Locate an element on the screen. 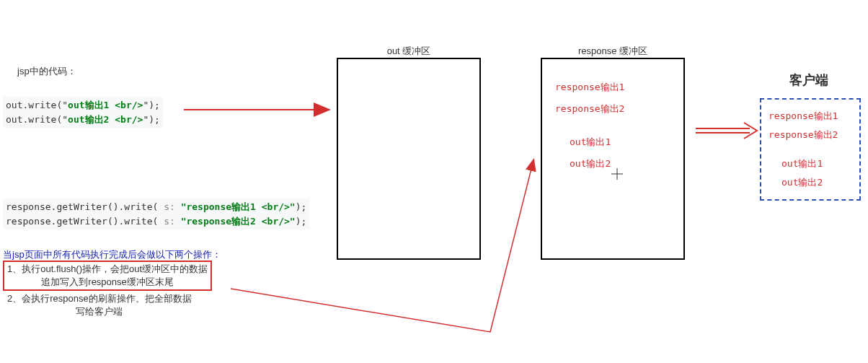 The image size is (868, 363). code-str: out输出2 <br/> is located at coordinates (105, 120).